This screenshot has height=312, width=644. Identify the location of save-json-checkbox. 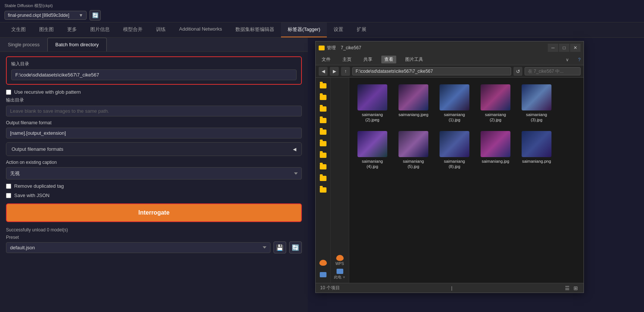
(9, 196).